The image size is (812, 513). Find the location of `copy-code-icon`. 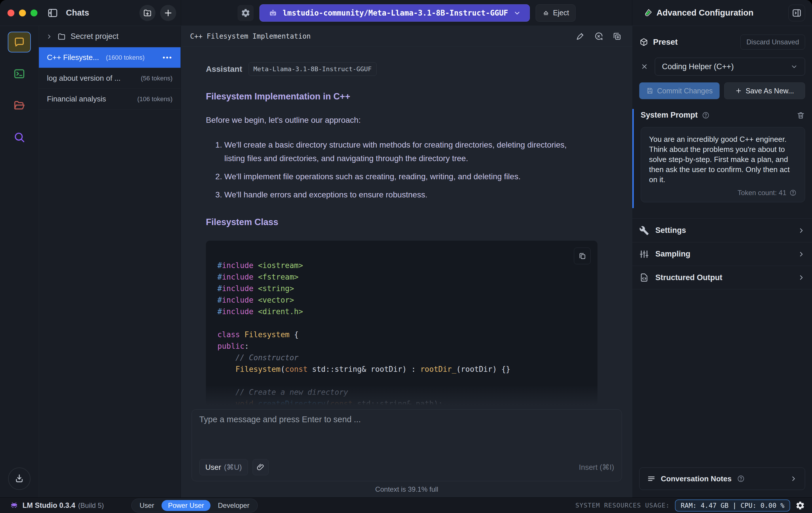

copy-code-icon is located at coordinates (582, 256).